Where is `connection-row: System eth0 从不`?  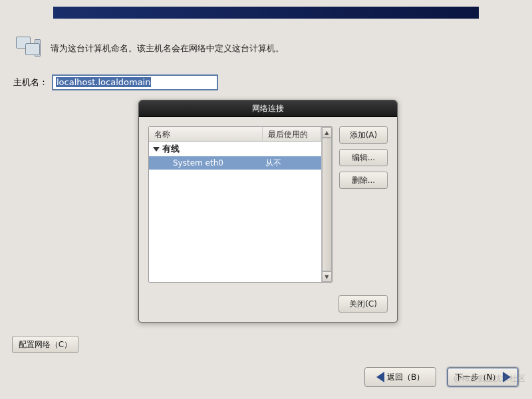 connection-row: System eth0 从不 is located at coordinates (235, 163).